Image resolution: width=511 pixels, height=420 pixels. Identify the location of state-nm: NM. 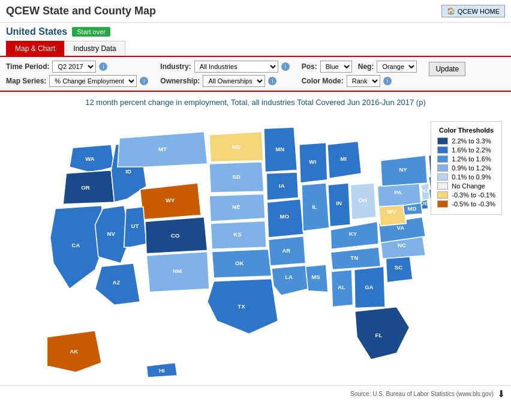
(178, 271).